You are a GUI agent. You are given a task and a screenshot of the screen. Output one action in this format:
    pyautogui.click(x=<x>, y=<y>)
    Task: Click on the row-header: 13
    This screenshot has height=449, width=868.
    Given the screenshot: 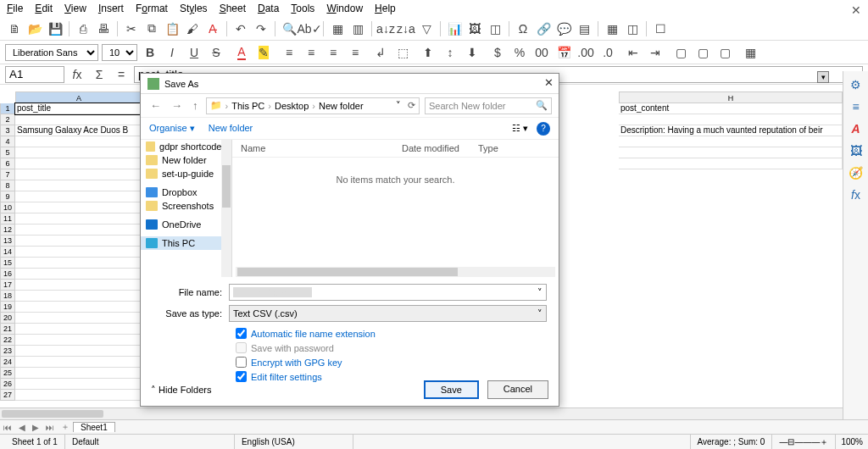 What is the action you would take?
    pyautogui.click(x=8, y=241)
    